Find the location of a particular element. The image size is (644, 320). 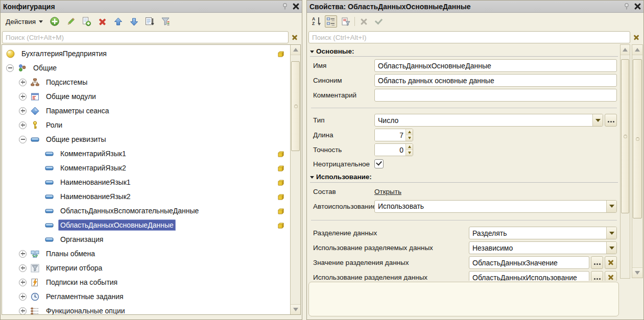

sort-alphabetical-button: AZ is located at coordinates (316, 21).